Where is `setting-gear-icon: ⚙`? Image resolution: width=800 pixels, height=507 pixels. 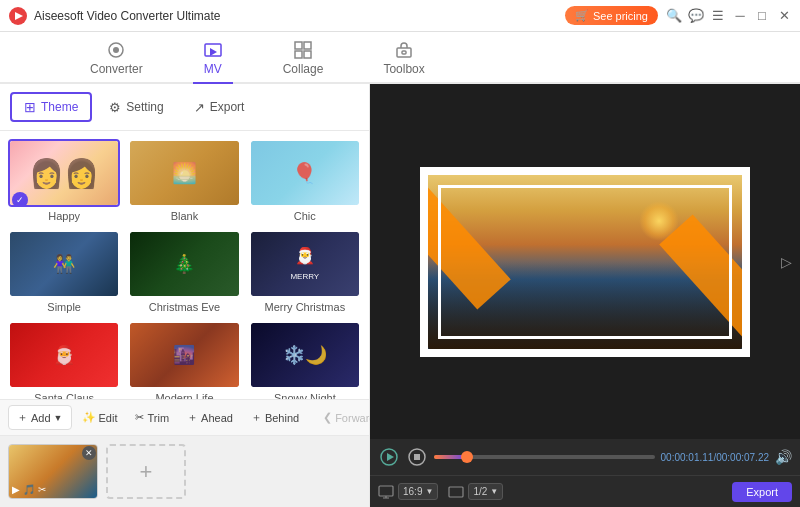
setting-gear-icon: ⚙ is located at coordinates (115, 108).